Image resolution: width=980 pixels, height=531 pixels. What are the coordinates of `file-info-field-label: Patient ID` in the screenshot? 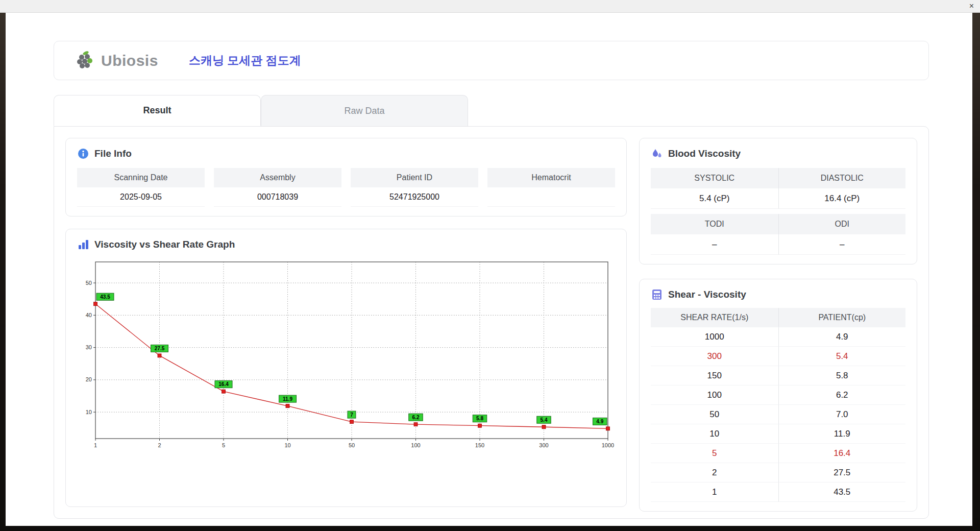 It's located at (414, 178).